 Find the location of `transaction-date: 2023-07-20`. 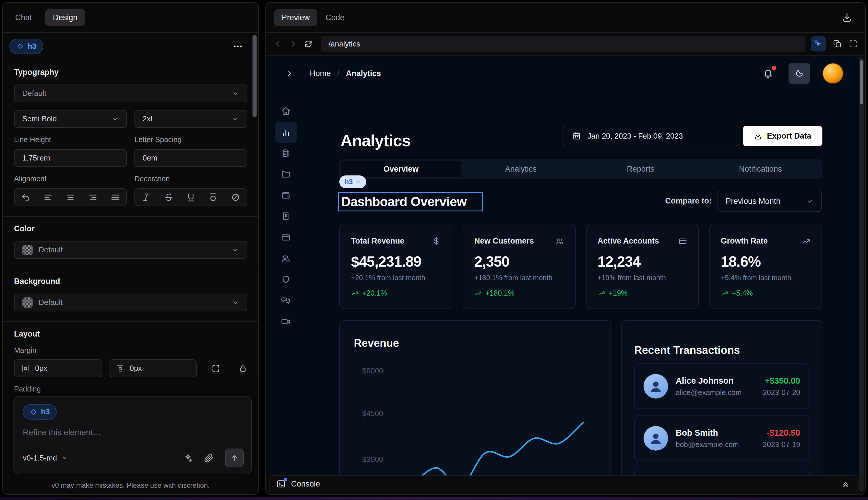

transaction-date: 2023-07-20 is located at coordinates (781, 393).